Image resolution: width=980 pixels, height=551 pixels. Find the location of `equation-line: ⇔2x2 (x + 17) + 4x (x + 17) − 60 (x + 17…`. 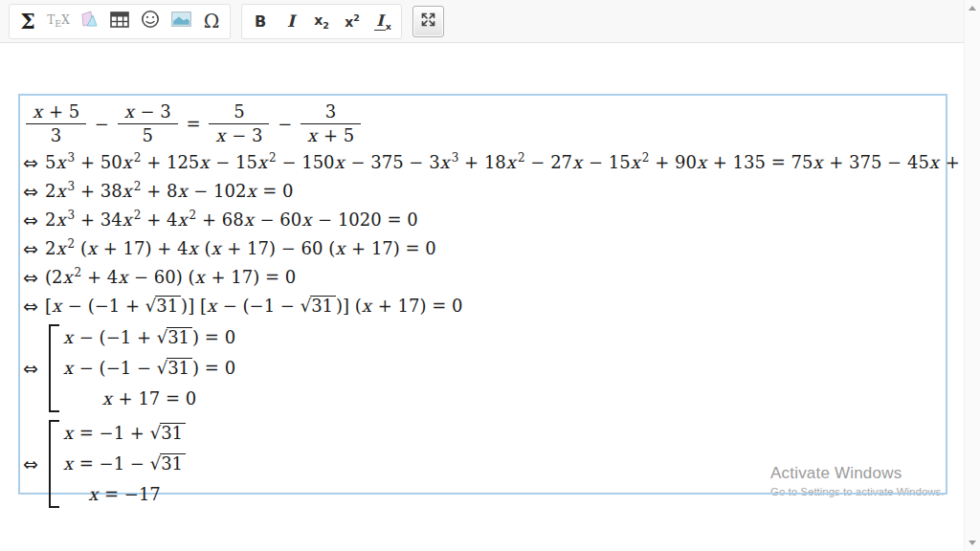

equation-line: ⇔2x2 (x + 17) + 4x (x + 17) − 60 (x + 17… is located at coordinates (482, 249).